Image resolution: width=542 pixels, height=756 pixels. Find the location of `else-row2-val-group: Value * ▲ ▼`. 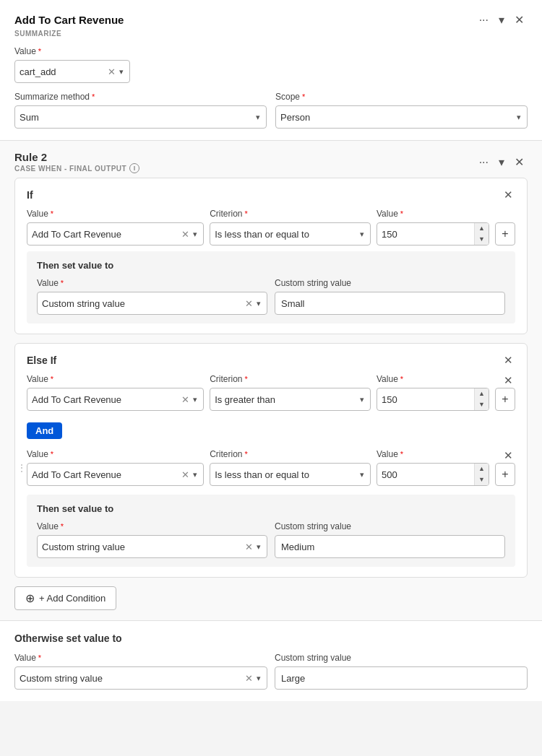

else-row2-val-group: Value * ▲ ▼ is located at coordinates (433, 468).